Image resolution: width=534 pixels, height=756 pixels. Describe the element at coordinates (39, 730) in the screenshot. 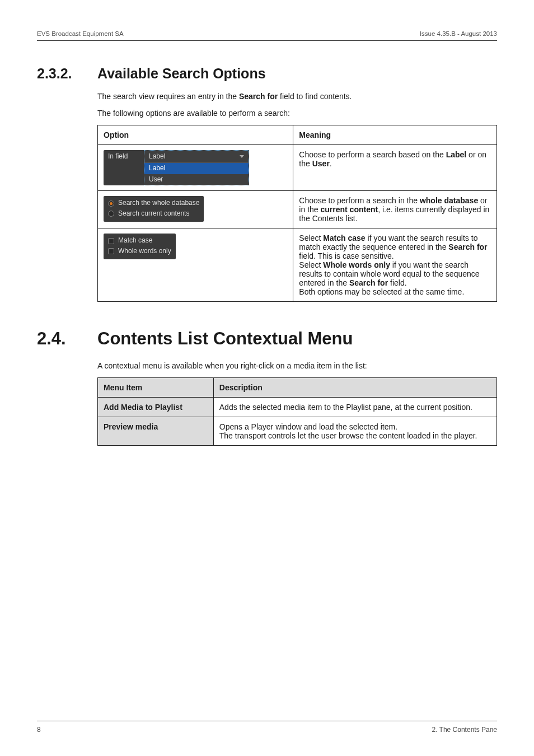

I see `page-number: 8` at that location.